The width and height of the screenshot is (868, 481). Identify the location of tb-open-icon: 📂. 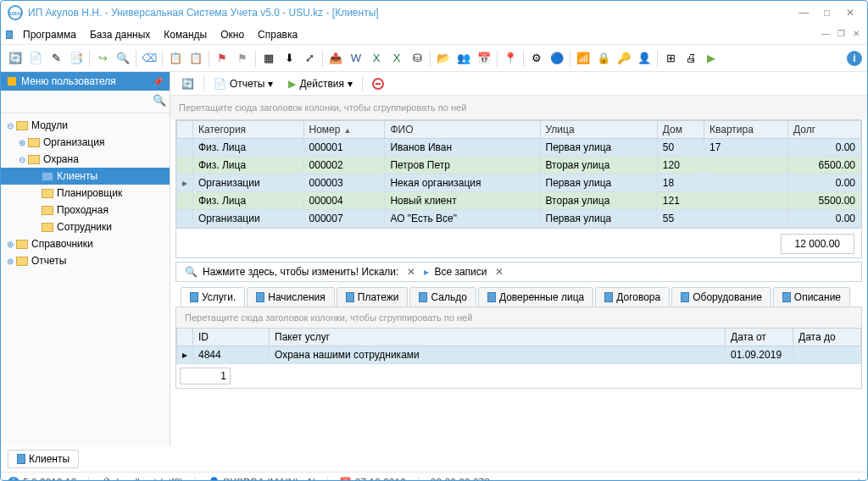
(443, 58).